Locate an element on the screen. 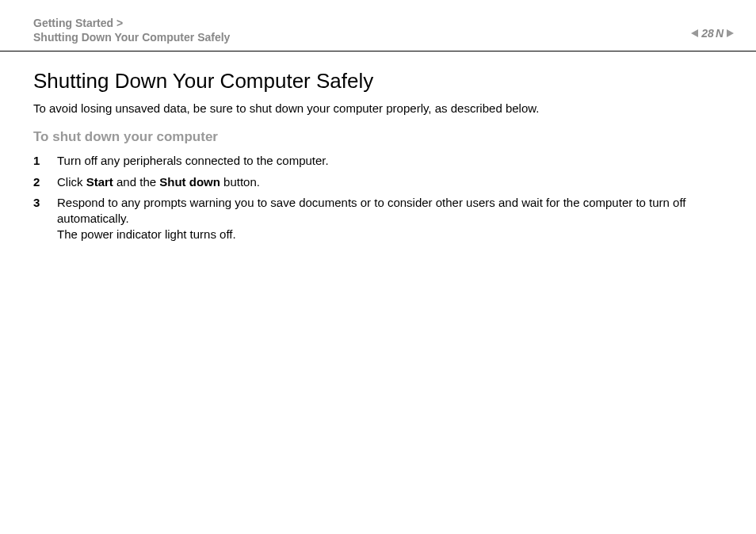  step-text: Respond to any prompts warning you to sa… is located at coordinates (390, 219).